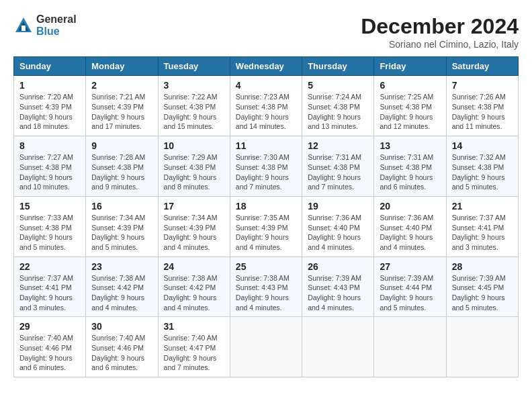 The width and height of the screenshot is (532, 411). Describe the element at coordinates (482, 66) in the screenshot. I see `header-cell-saturday: Saturday` at that location.